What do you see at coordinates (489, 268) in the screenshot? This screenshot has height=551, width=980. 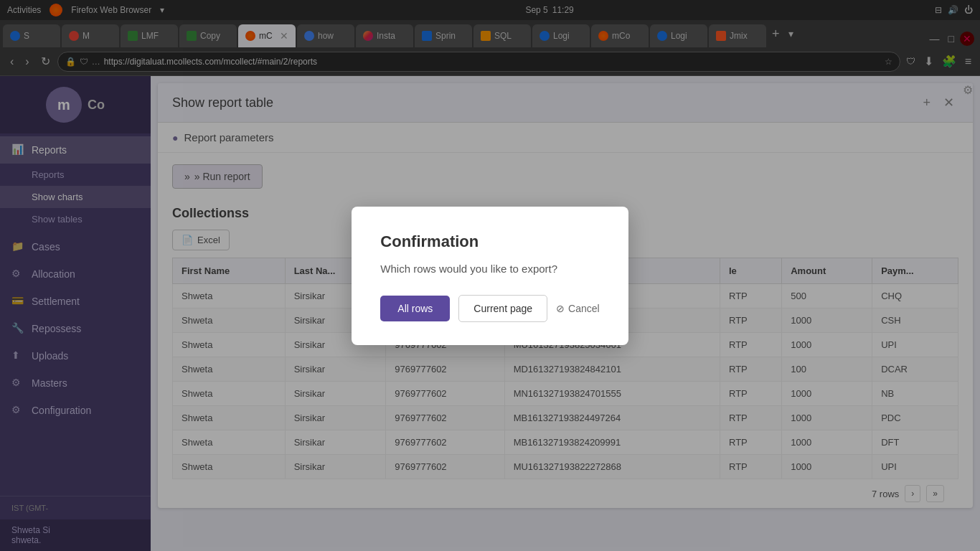 I see `dialog-message: Which rows would you like to export?` at bounding box center [489, 268].